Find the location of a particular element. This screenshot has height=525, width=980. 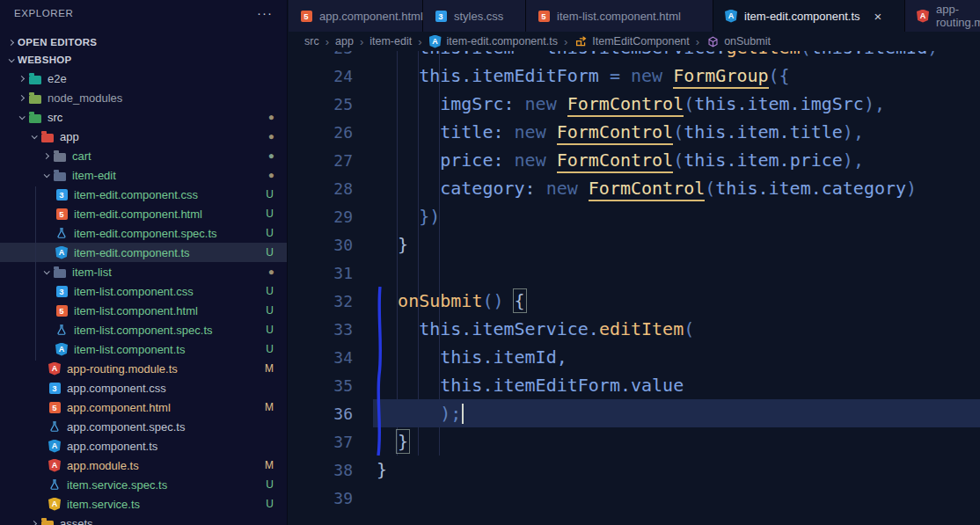

editor-tab: 5item-list.component.html is located at coordinates (619, 16).